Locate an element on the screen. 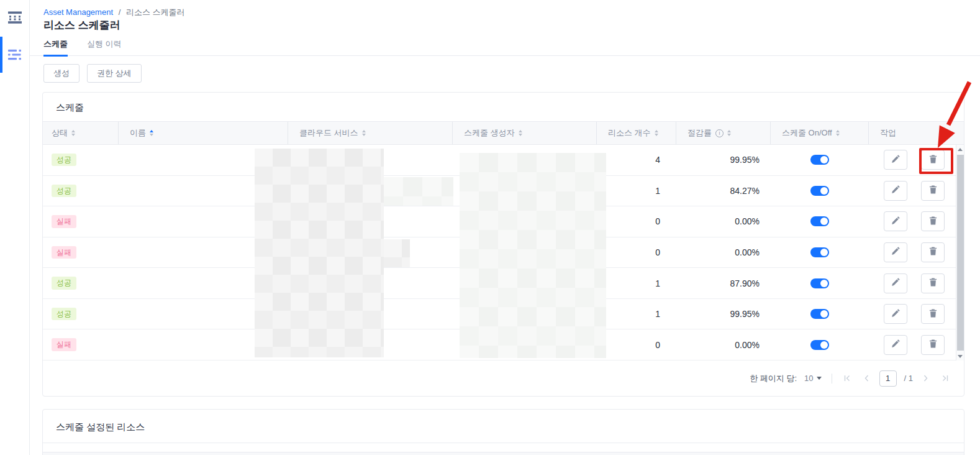 This screenshot has height=455, width=980. per-page-select: 10 is located at coordinates (812, 378).